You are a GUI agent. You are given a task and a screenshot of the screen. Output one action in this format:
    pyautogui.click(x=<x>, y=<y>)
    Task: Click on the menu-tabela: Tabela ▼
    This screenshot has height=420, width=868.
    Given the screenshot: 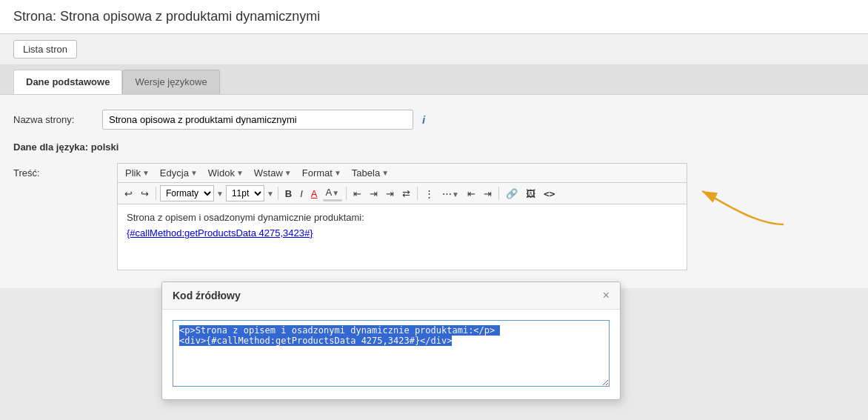 What is the action you would take?
    pyautogui.click(x=370, y=173)
    